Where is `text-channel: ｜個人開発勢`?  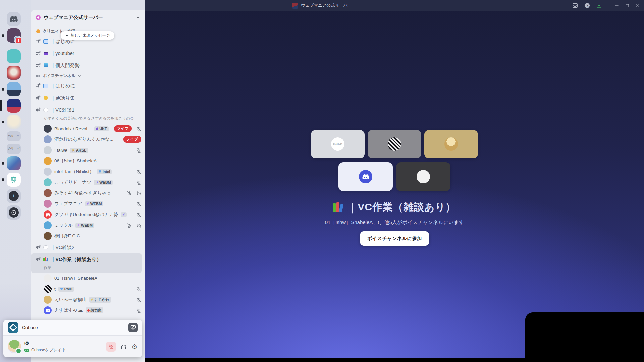 text-channel: ｜個人開発勢 is located at coordinates (88, 65).